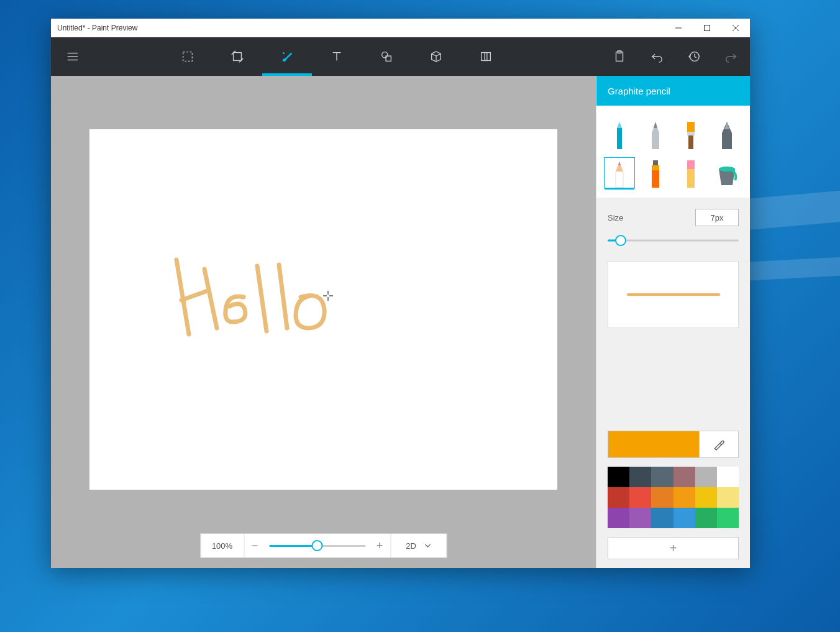 Image resolution: width=840 pixels, height=632 pixels. What do you see at coordinates (619, 173) in the screenshot?
I see `graphite-pencil-brush` at bounding box center [619, 173].